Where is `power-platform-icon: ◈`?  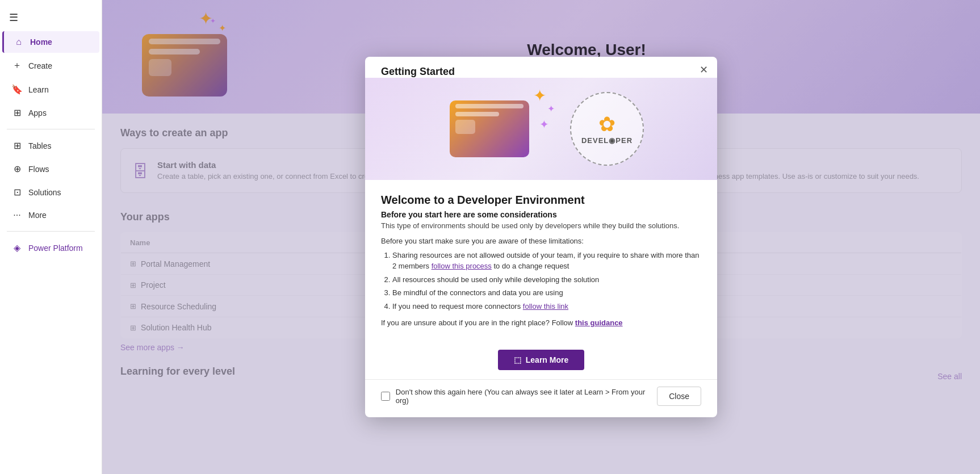 power-platform-icon: ◈ is located at coordinates (17, 248).